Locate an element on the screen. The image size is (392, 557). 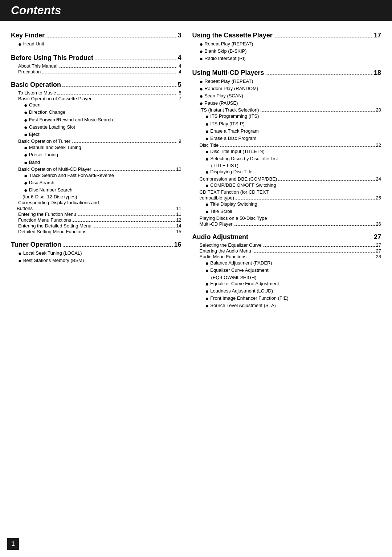
page-number: 1 is located at coordinates (13, 544).